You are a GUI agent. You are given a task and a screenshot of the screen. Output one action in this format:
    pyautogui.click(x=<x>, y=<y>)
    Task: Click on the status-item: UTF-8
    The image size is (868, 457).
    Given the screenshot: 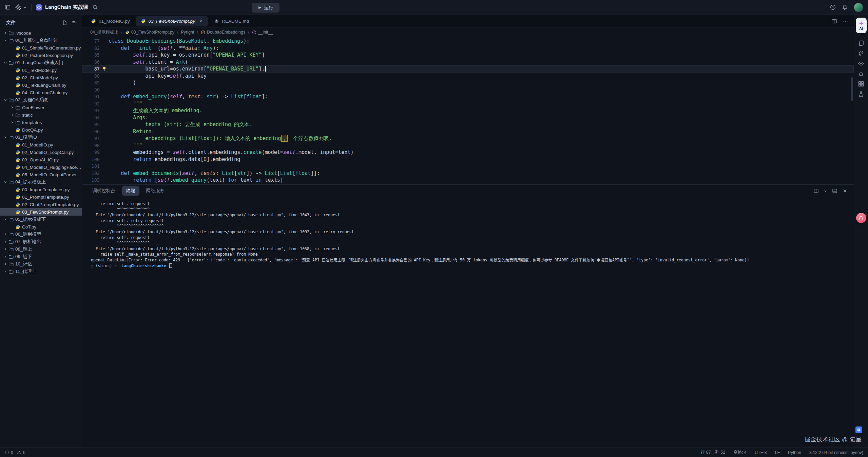 What is the action you would take?
    pyautogui.click(x=760, y=453)
    